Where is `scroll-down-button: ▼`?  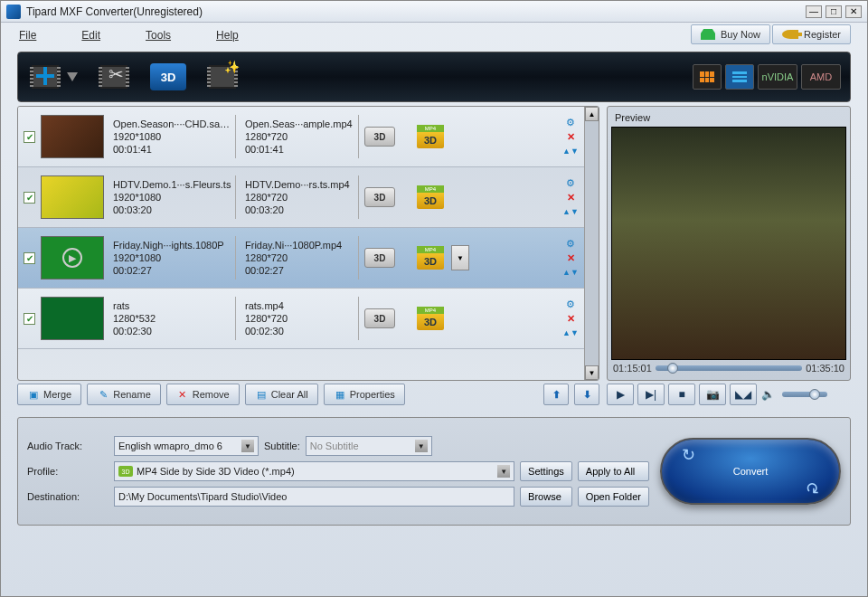
scroll-down-button: ▼ is located at coordinates (591, 373).